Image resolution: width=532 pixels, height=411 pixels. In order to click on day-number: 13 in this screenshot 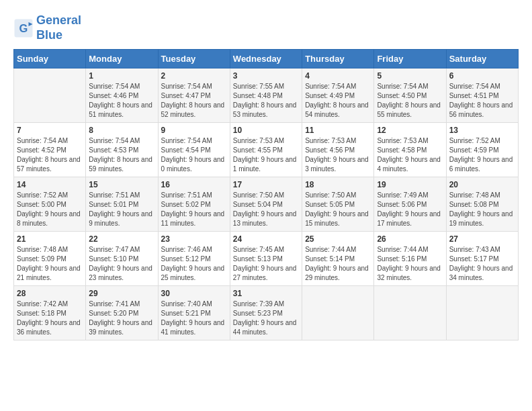, I will do `click(482, 130)`.